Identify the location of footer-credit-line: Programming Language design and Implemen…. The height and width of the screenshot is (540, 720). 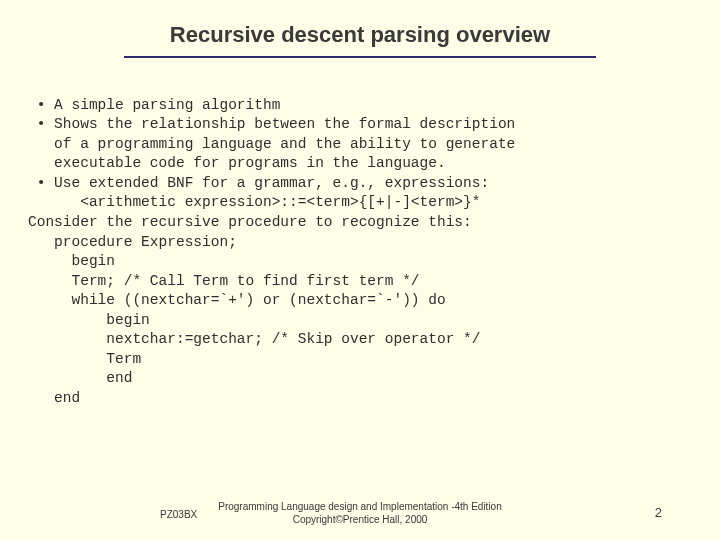
(360, 506).